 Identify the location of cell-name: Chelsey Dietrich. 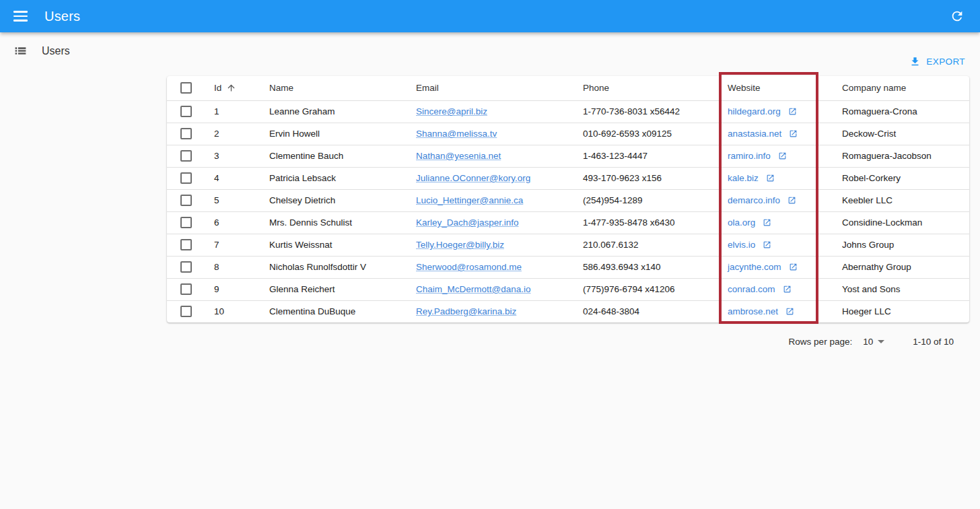
(332, 201).